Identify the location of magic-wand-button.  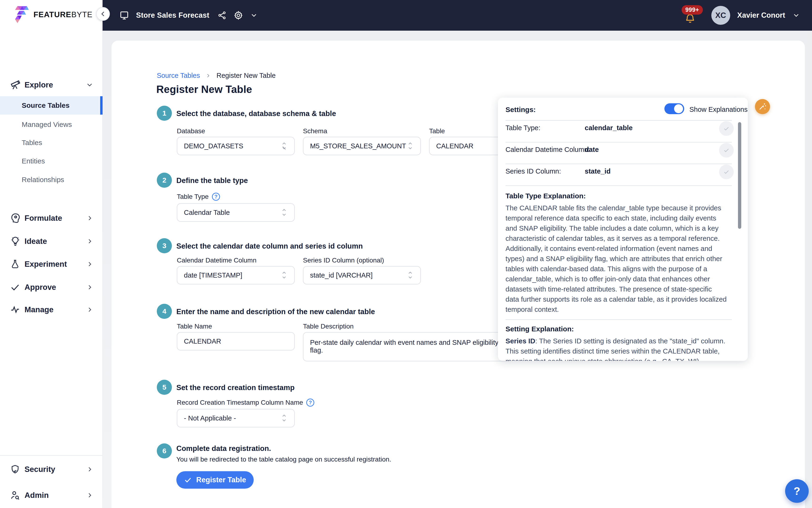
(762, 107).